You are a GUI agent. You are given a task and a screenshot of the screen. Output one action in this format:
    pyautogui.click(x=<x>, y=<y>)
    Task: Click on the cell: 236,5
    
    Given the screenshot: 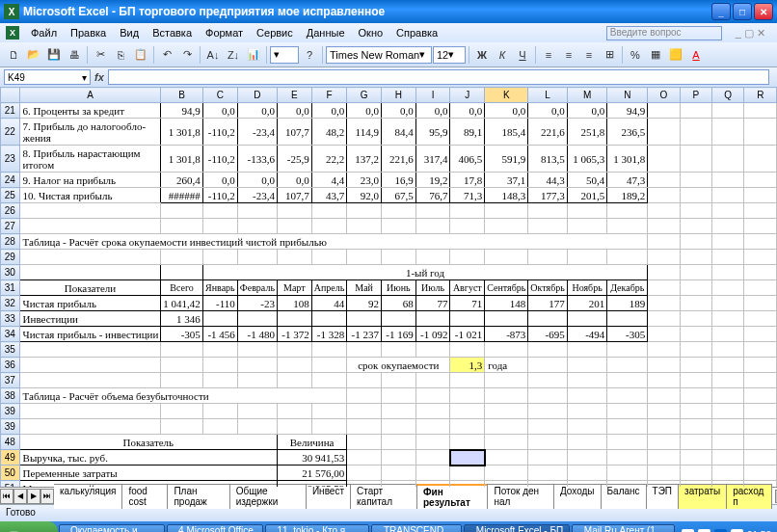 What is the action you would take?
    pyautogui.click(x=628, y=132)
    